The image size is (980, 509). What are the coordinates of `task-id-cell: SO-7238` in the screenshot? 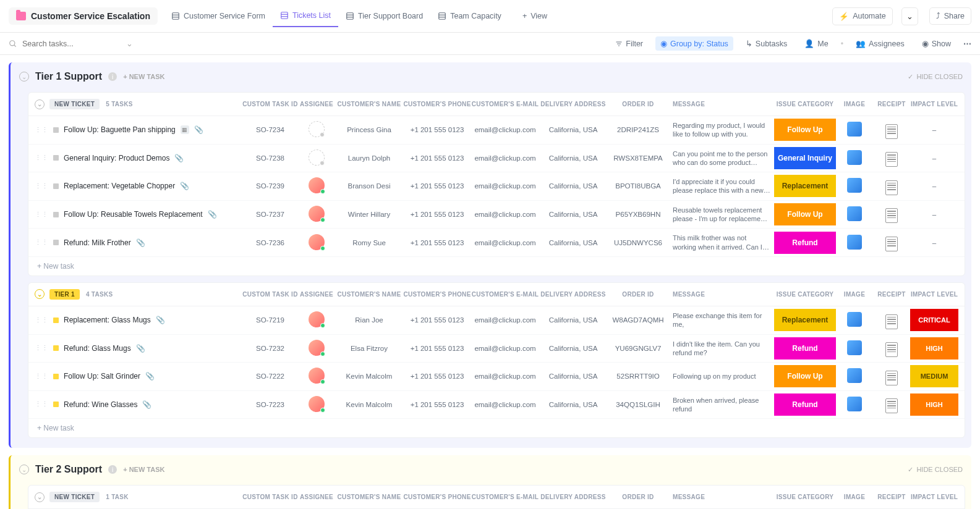 It's located at (270, 158).